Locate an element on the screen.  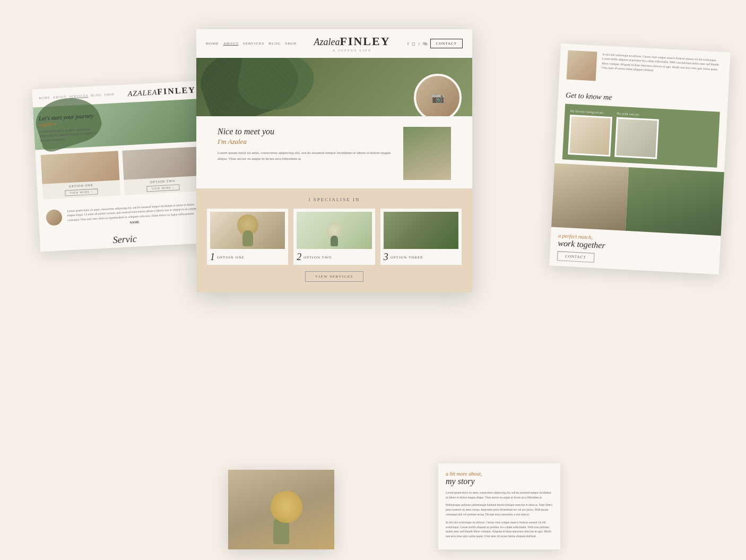
cart-icon: 🛍 is located at coordinates (425, 44).